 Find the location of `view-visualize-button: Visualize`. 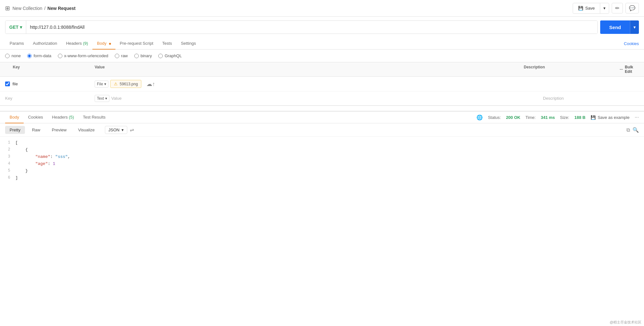

view-visualize-button: Visualize is located at coordinates (86, 130).